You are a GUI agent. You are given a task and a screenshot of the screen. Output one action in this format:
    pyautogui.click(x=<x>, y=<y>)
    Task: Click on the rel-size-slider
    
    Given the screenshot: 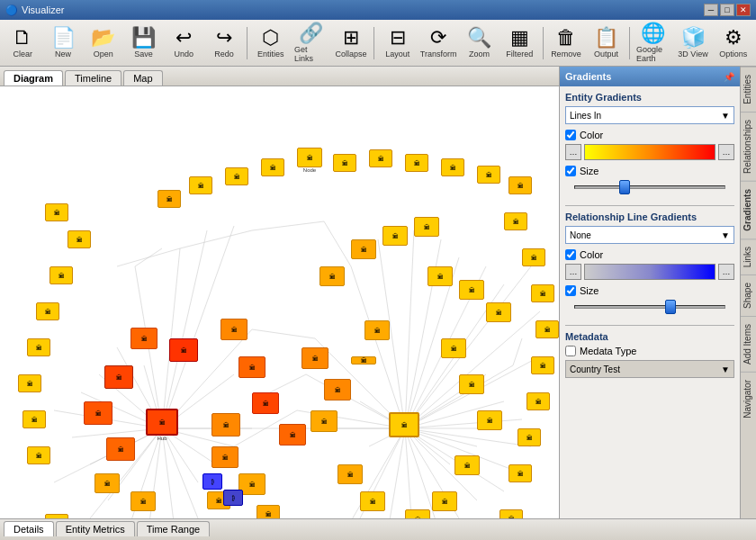 What is the action you would take?
    pyautogui.click(x=650, y=310)
    